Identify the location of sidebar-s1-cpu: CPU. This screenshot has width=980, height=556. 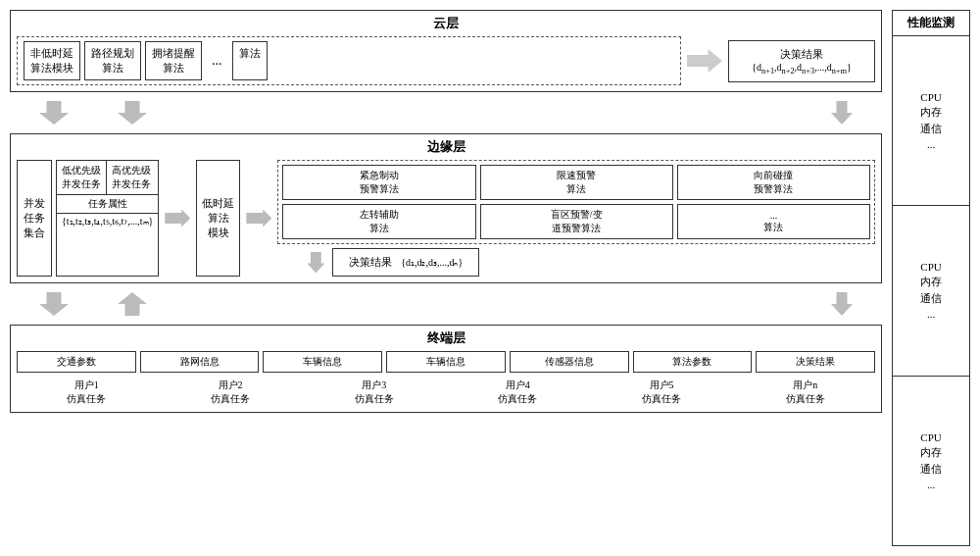
(931, 97).